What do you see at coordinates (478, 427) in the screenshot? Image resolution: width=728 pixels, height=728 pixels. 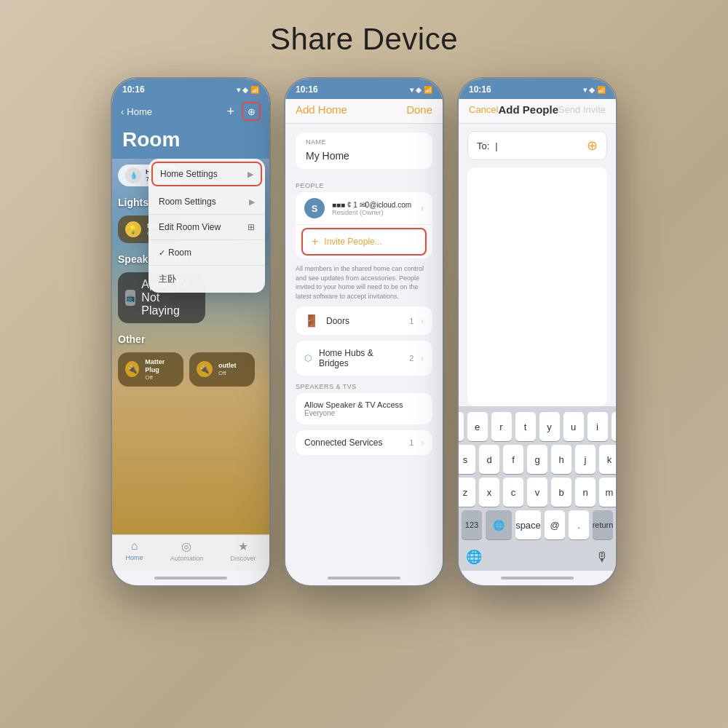 I see `key-e: e` at bounding box center [478, 427].